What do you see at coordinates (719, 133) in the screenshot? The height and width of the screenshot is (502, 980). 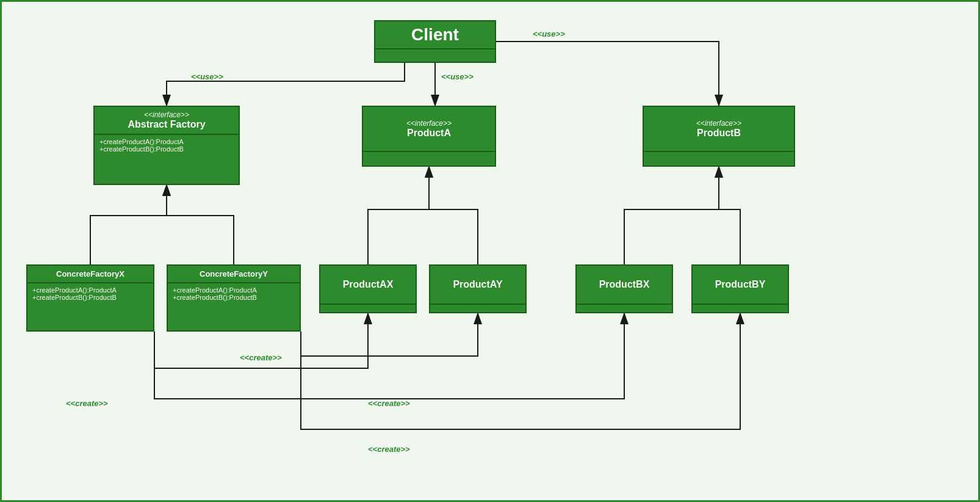 I see `product-b-label: ProductB` at bounding box center [719, 133].